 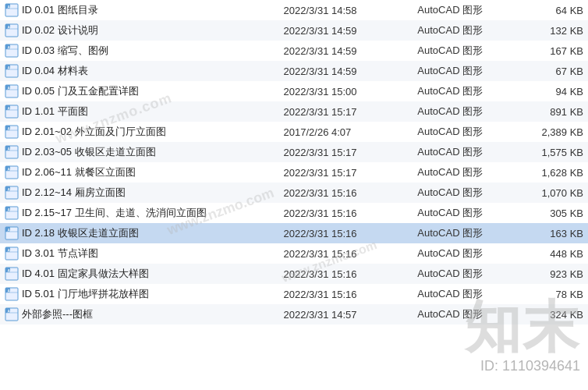 What do you see at coordinates (294, 10) in the screenshot?
I see `table-row: A ID 0.01 图纸目录2022/3/31 14:58AutoCAD 图形6…` at bounding box center [294, 10].